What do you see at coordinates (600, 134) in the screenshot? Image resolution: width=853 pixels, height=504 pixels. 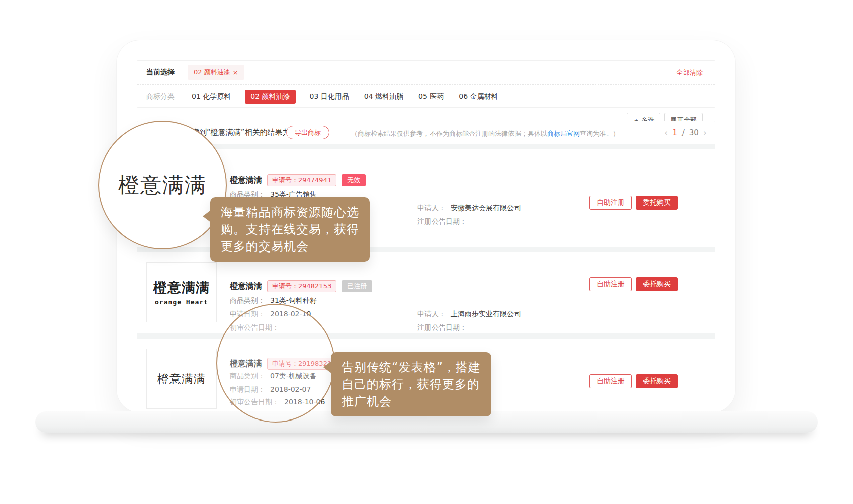 I see `disclaimer-text-post: 查询为准。）` at bounding box center [600, 134].